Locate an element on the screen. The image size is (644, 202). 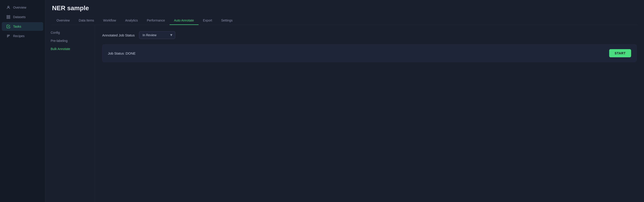
sidebar-item-recipes: Recipes is located at coordinates (22, 36).